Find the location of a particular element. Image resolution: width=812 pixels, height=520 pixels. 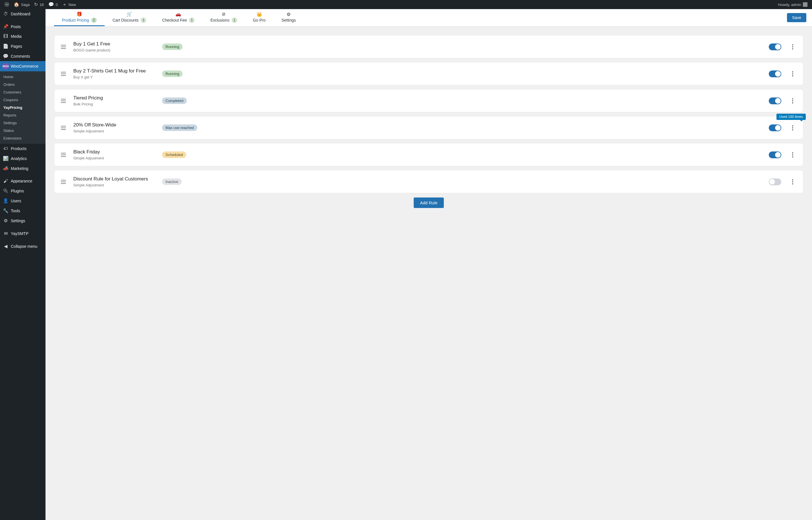

sidebar-item-label: Analytics is located at coordinates (19, 159).